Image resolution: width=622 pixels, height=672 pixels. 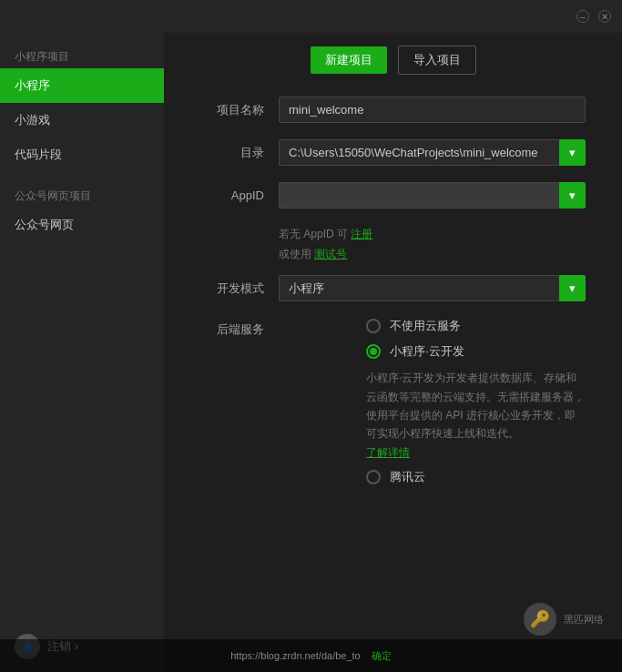 I want to click on cloud-desc: 小程序·云开发为开发者提供数据库、存储和云函数等完整的云端支持。无需搭建服务器，…, so click(x=475, y=415).